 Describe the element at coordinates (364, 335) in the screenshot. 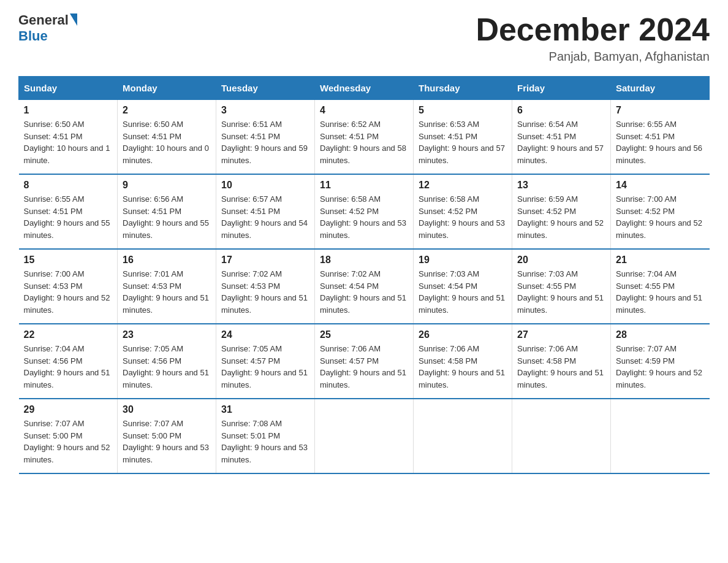

I see `day-number: 25` at that location.